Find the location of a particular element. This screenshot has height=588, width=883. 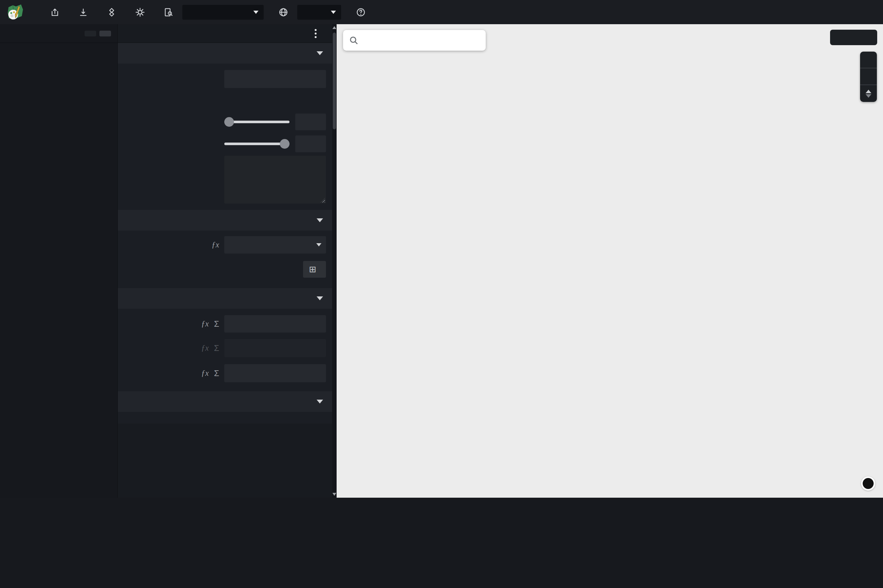

data-sources-button is located at coordinates (114, 12).